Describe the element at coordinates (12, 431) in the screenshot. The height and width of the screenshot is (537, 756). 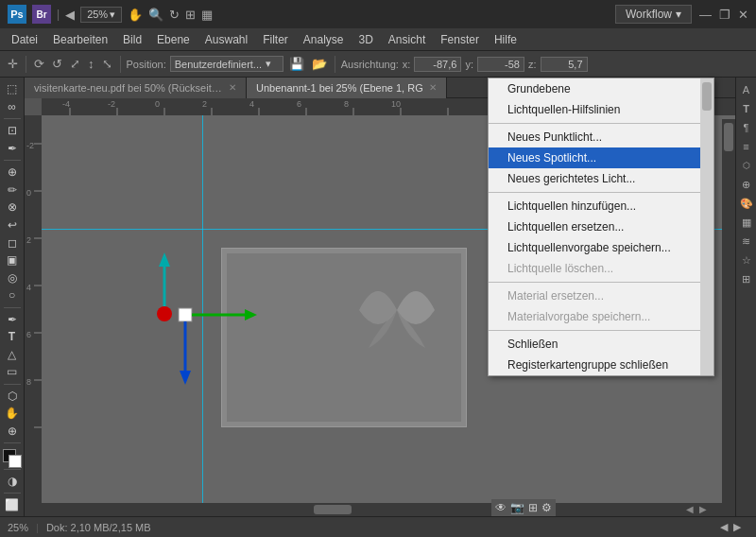
I see `zoom-tool: ⊕` at that location.